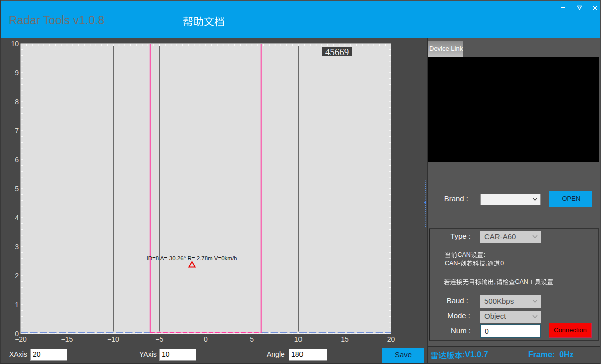 This screenshot has height=364, width=601. What do you see at coordinates (206, 339) in the screenshot?
I see `svg-text: 0` at bounding box center [206, 339].